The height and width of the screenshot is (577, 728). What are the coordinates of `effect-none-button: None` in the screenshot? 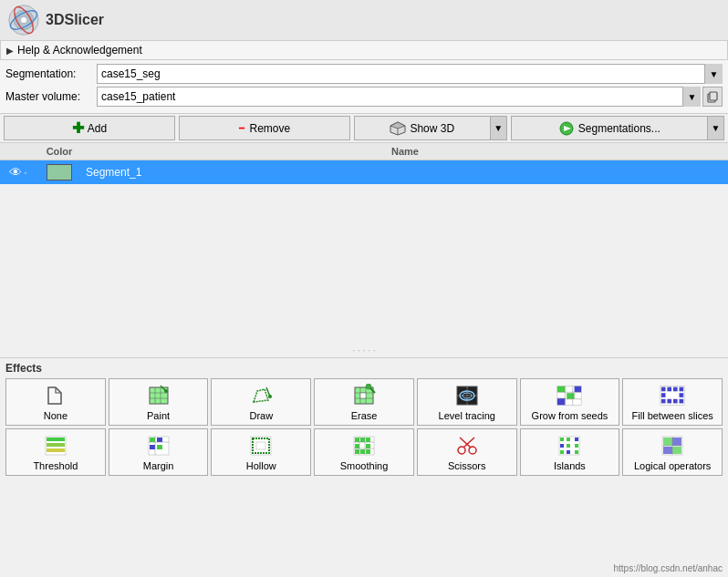 It's located at (56, 402).